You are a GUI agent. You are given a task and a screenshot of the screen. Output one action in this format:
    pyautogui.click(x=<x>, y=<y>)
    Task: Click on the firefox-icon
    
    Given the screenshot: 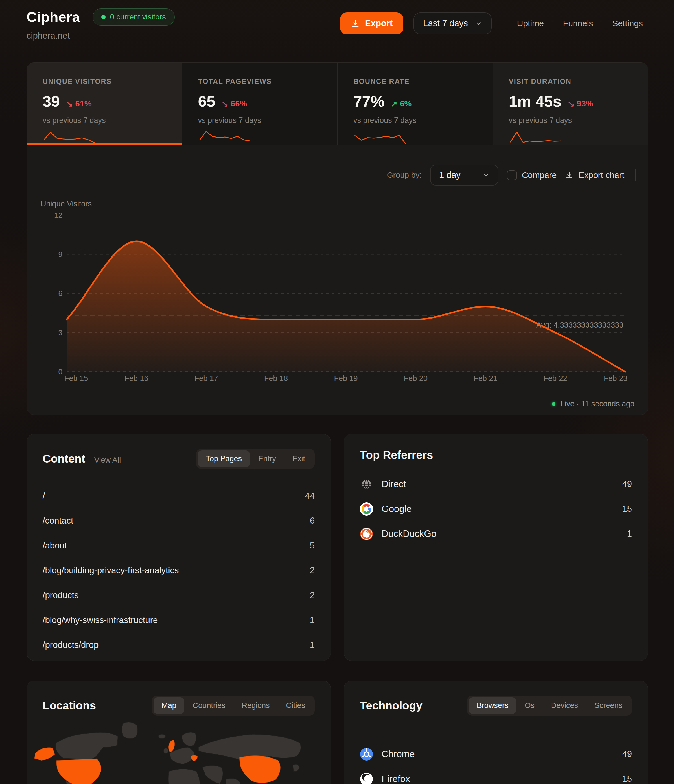 What is the action you would take?
    pyautogui.click(x=367, y=778)
    